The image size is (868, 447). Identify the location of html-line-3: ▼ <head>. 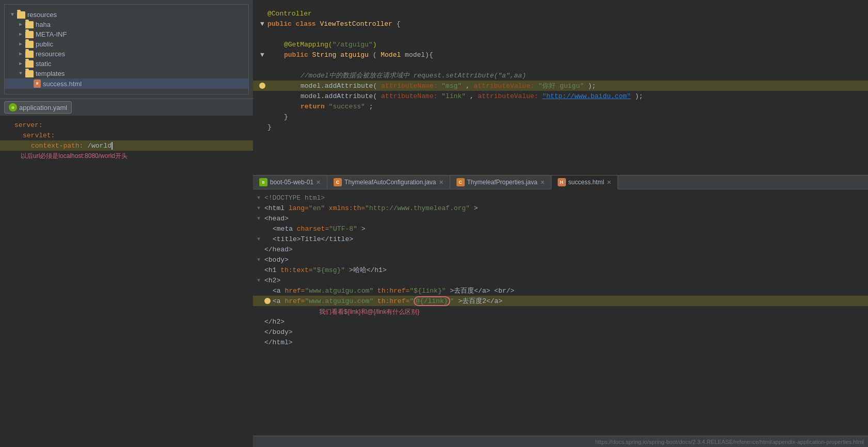
(561, 218).